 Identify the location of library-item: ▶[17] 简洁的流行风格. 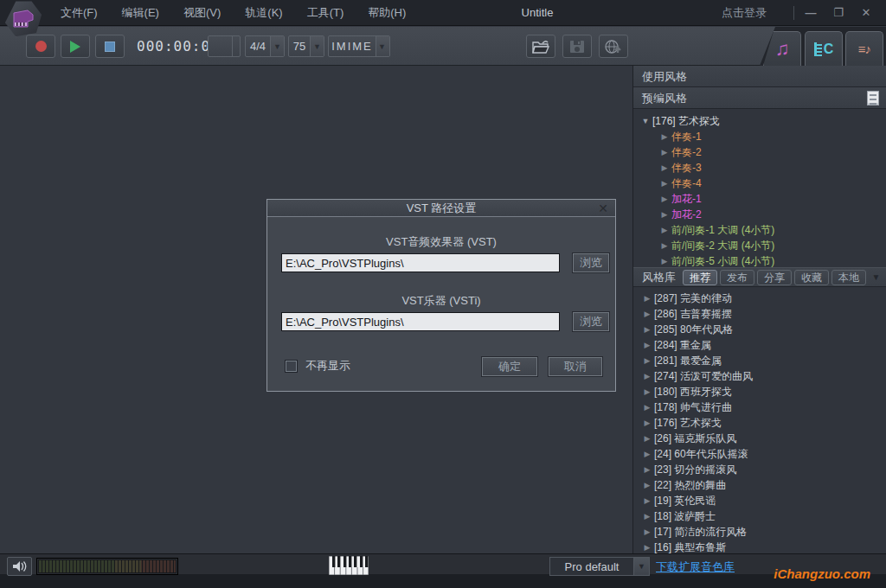
(760, 532).